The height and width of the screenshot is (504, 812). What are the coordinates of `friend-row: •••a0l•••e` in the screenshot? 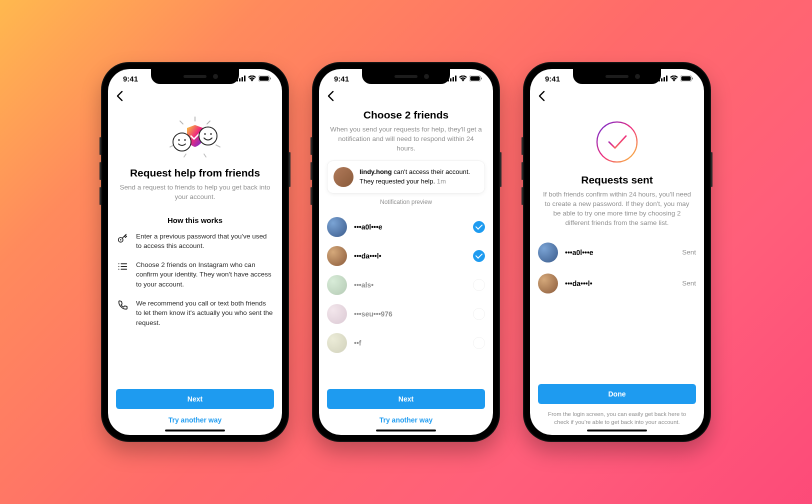 It's located at (406, 227).